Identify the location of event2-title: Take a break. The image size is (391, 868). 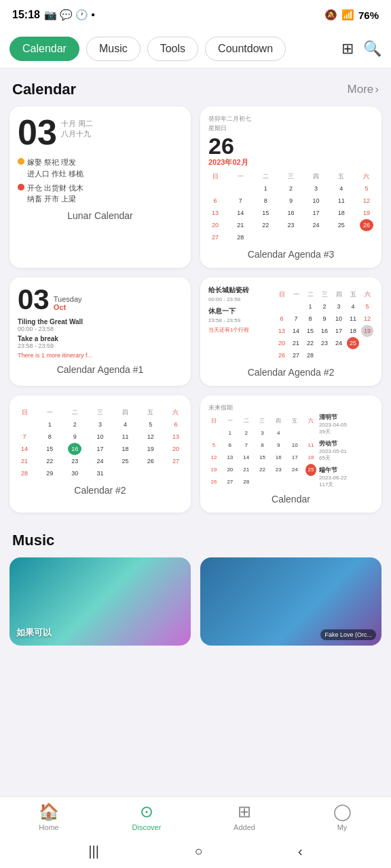
(100, 339).